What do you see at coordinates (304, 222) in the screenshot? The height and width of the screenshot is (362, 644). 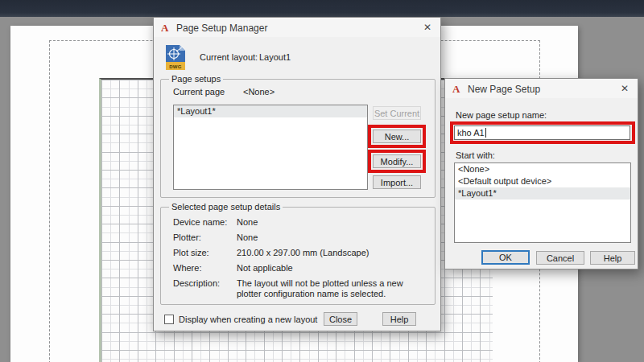 I see `detail-row-device-name: Device name: None` at bounding box center [304, 222].